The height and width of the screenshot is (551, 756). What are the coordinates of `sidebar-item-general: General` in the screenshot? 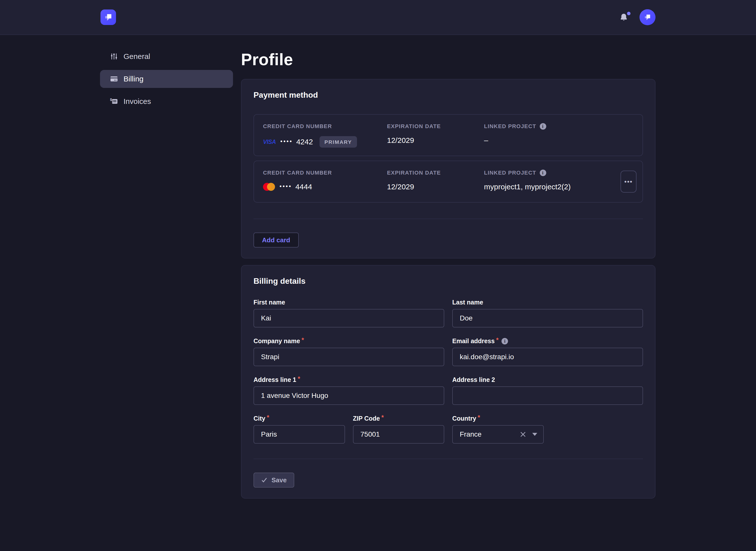 It's located at (167, 56).